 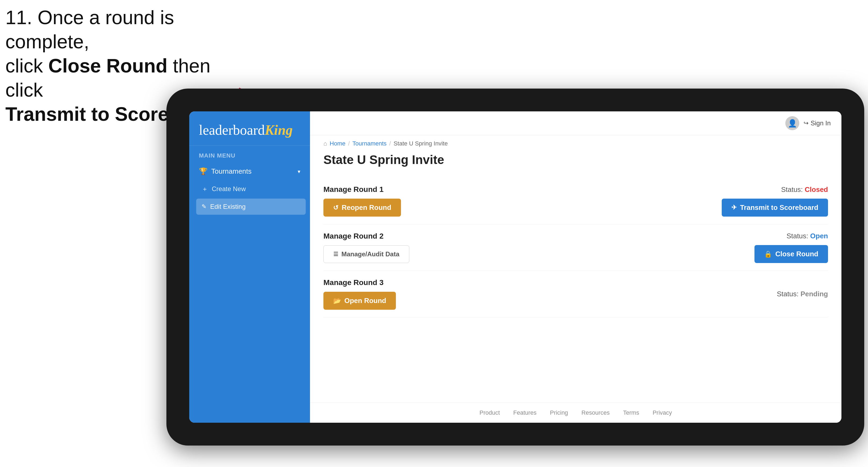 What do you see at coordinates (367, 254) in the screenshot?
I see `manage-audit-button: ☰ Manage/Audit Data` at bounding box center [367, 254].